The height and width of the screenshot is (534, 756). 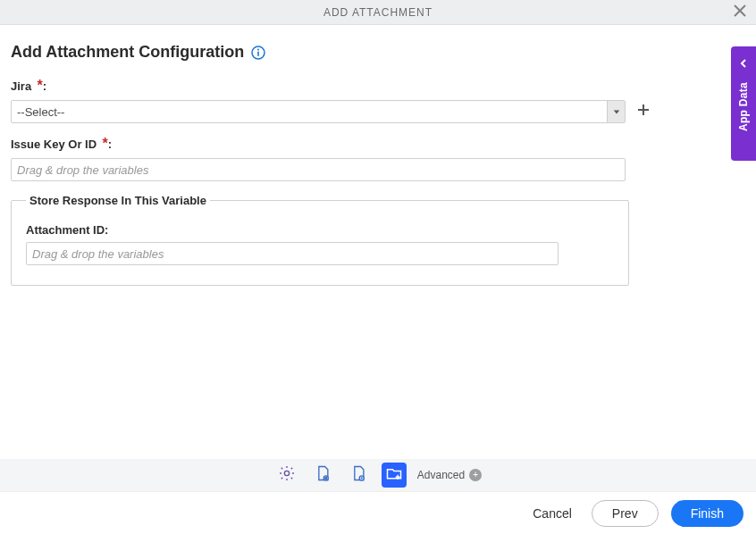 I want to click on app-data-panel-toggle: App Data, so click(x=743, y=104).